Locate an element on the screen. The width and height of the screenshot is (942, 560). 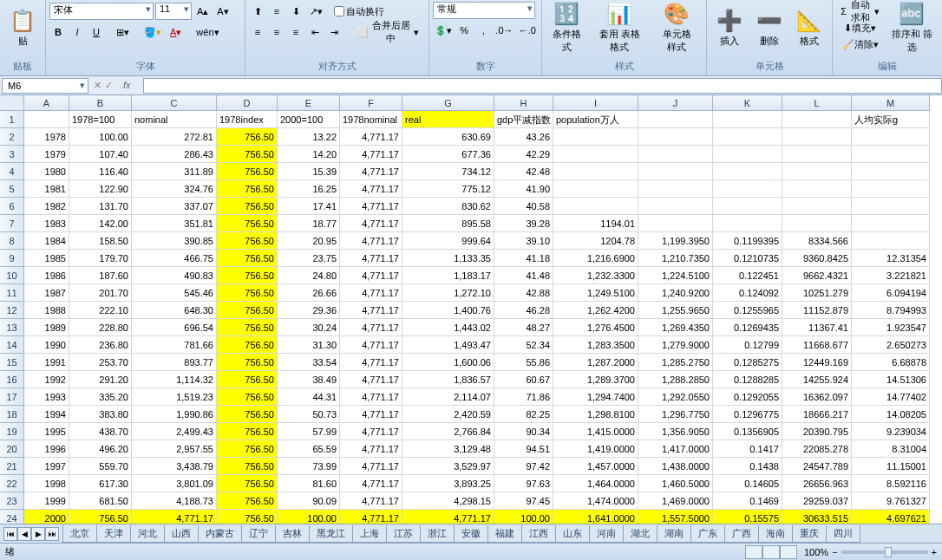
sheet-tab: 广西 is located at coordinates (742, 534).